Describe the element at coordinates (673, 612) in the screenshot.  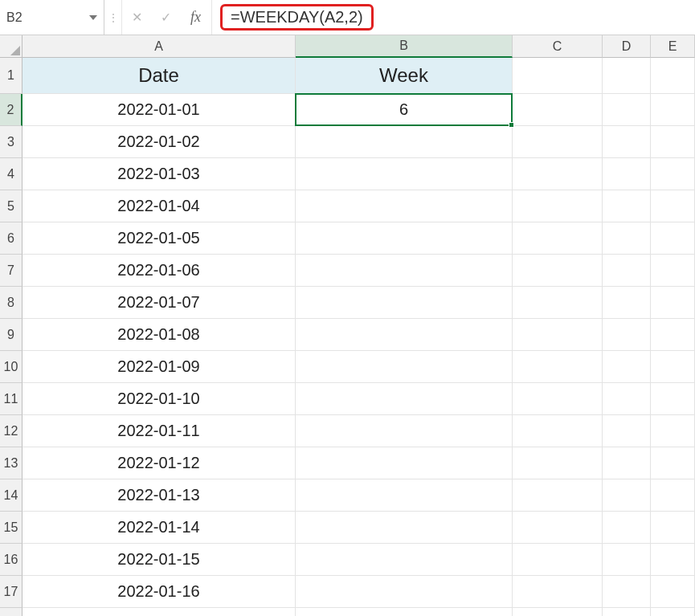
I see `cell-E18` at that location.